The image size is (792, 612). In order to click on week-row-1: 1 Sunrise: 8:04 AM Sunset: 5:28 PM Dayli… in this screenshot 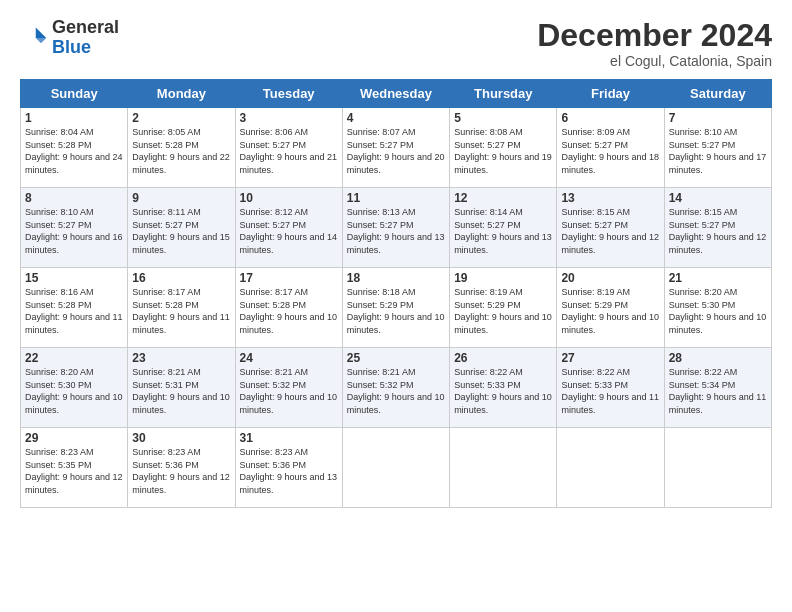, I will do `click(396, 148)`.